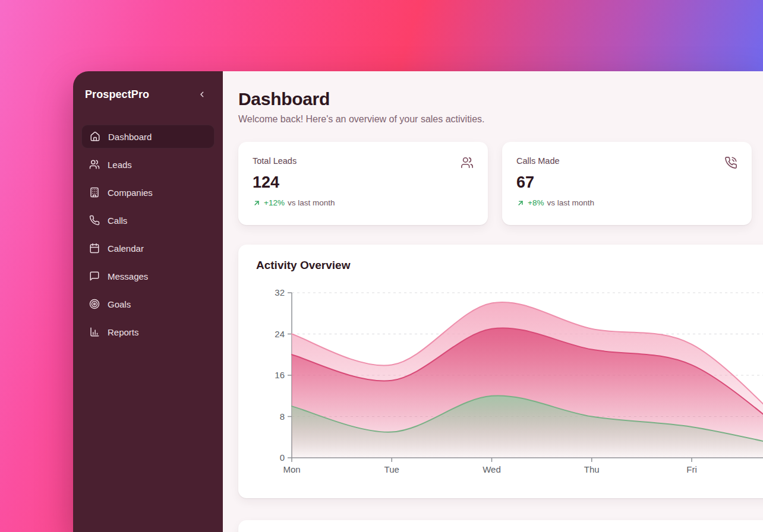  What do you see at coordinates (94, 192) in the screenshot?
I see `building-icon` at bounding box center [94, 192].